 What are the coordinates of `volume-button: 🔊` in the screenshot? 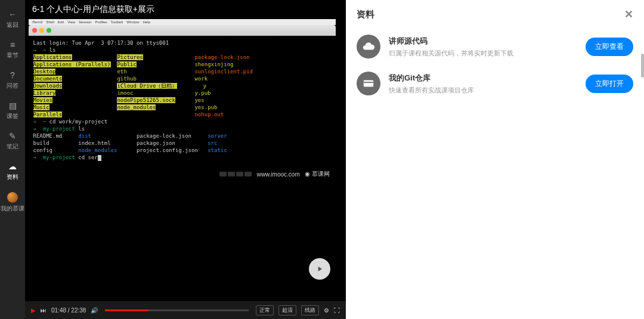 It's located at (94, 310).